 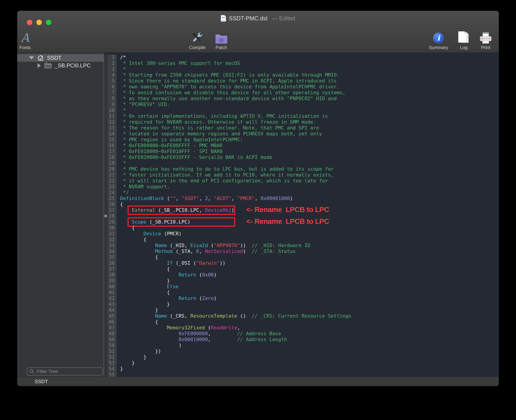 I want to click on code-line-16: * 0xFE000000~0xFE00FFFF - PMC MBAR, so click(x=309, y=146).